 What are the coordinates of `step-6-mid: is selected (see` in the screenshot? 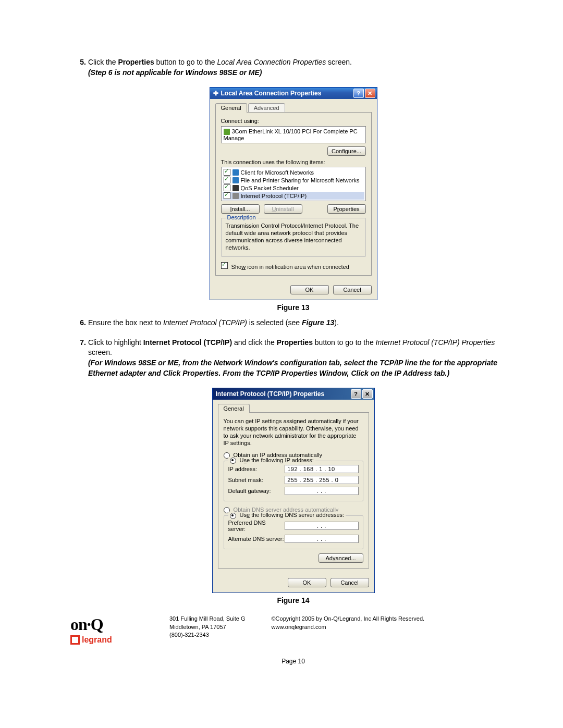 It's located at (274, 323).